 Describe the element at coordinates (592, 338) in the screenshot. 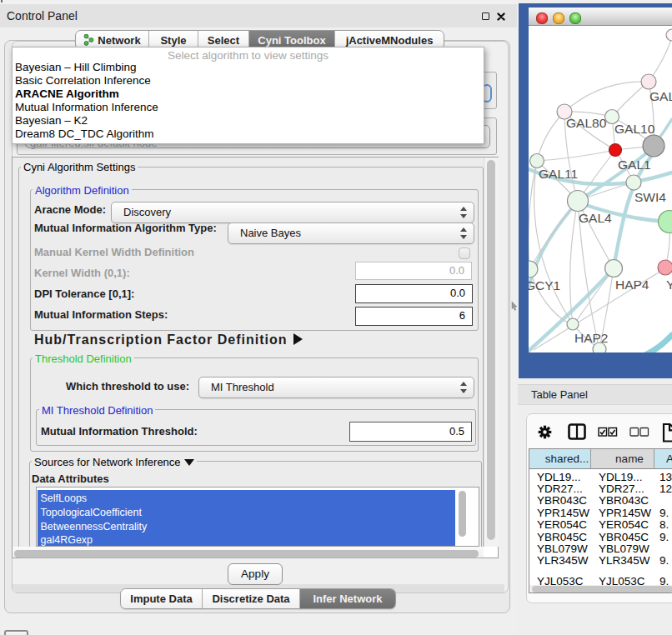

I see `svg-text: HAP2` at that location.